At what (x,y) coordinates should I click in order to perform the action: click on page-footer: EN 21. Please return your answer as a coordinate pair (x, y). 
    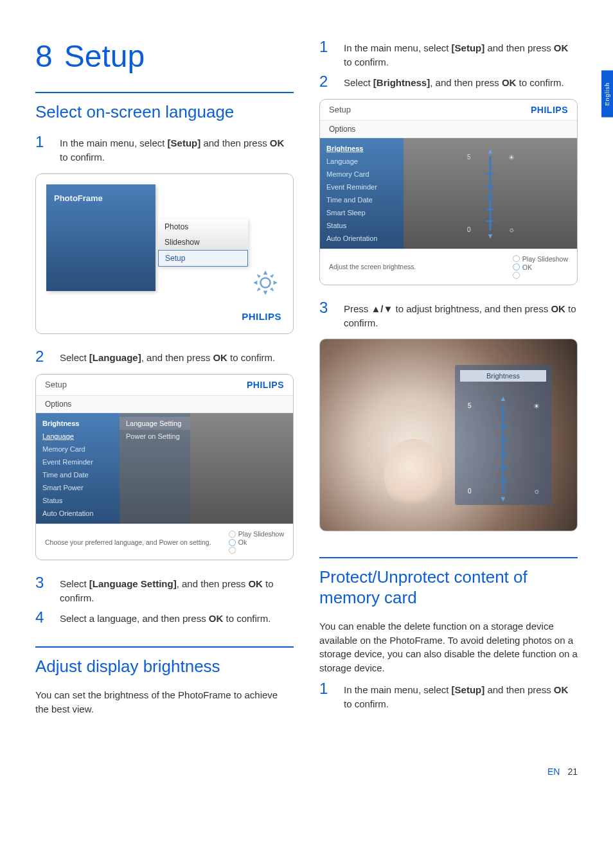
    Looking at the image, I should click on (306, 772).